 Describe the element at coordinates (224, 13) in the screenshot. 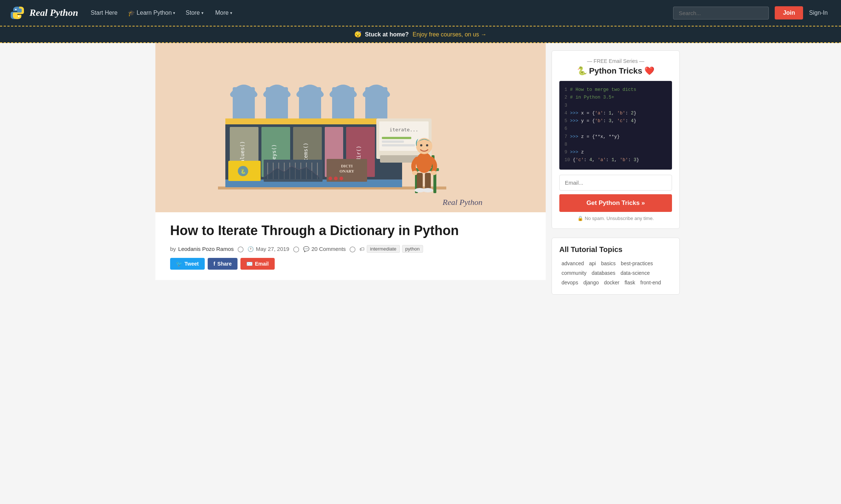

I see `nav-more: More ▾` at that location.